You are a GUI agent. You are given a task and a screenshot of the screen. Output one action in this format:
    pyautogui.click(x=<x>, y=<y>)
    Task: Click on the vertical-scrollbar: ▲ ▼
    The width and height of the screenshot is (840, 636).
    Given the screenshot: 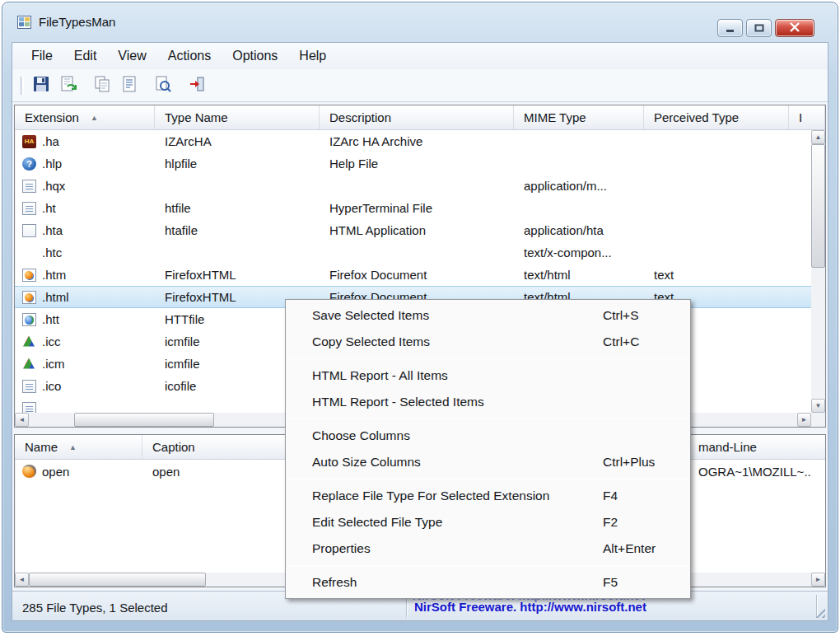 What is the action you would take?
    pyautogui.click(x=819, y=272)
    